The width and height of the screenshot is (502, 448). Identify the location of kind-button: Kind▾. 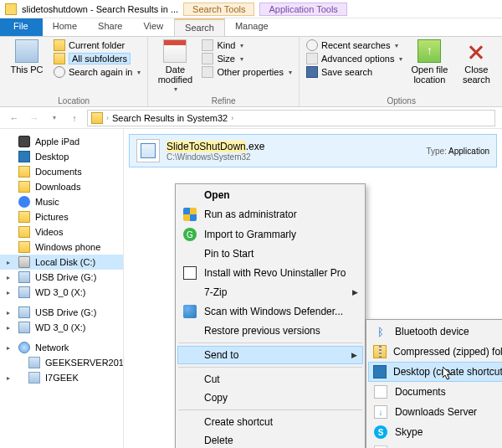
(246, 45).